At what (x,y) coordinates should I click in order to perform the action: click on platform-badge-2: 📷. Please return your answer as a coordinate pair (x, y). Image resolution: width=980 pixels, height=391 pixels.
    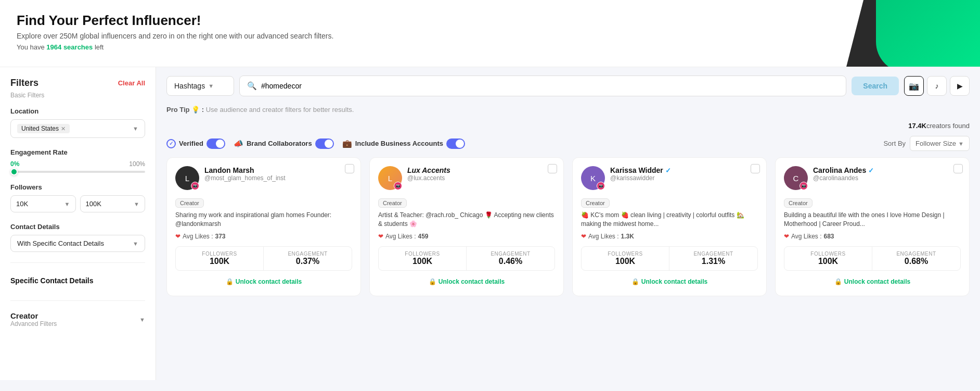
    Looking at the image, I should click on (398, 186).